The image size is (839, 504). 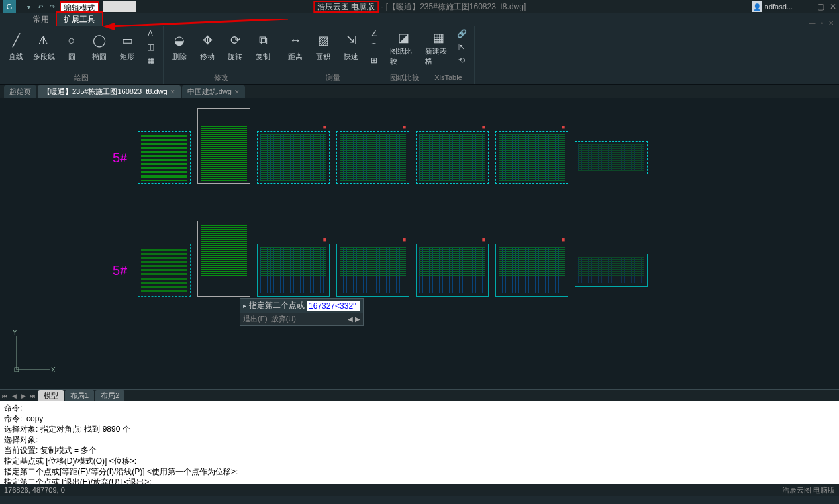 What do you see at coordinates (256, 319) in the screenshot?
I see `dyn-opt-exit: 退出(E)` at bounding box center [256, 319].